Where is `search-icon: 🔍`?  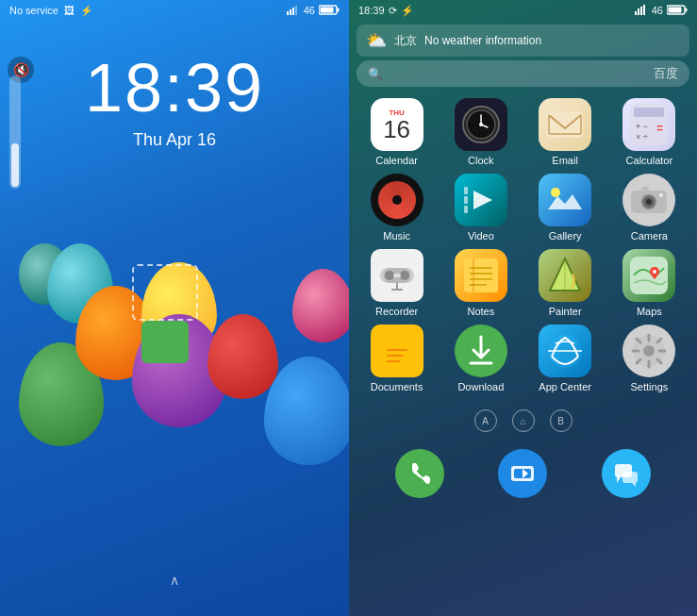
search-icon: 🔍 is located at coordinates (375, 74).